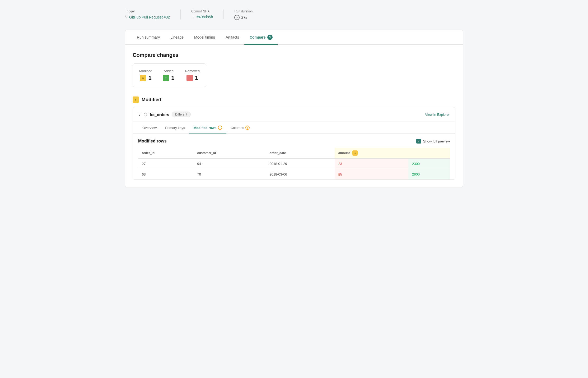 The image size is (588, 378). I want to click on trigger-section: Trigger ⑂ GitHub Pull Request #32, so click(153, 15).